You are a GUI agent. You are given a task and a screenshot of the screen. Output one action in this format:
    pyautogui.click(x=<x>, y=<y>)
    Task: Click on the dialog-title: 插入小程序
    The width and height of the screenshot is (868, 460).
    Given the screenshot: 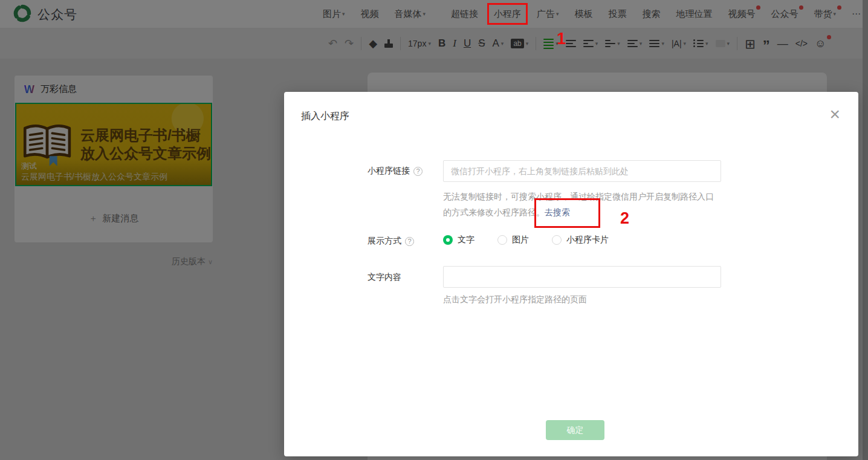 What is the action you would take?
    pyautogui.click(x=325, y=116)
    